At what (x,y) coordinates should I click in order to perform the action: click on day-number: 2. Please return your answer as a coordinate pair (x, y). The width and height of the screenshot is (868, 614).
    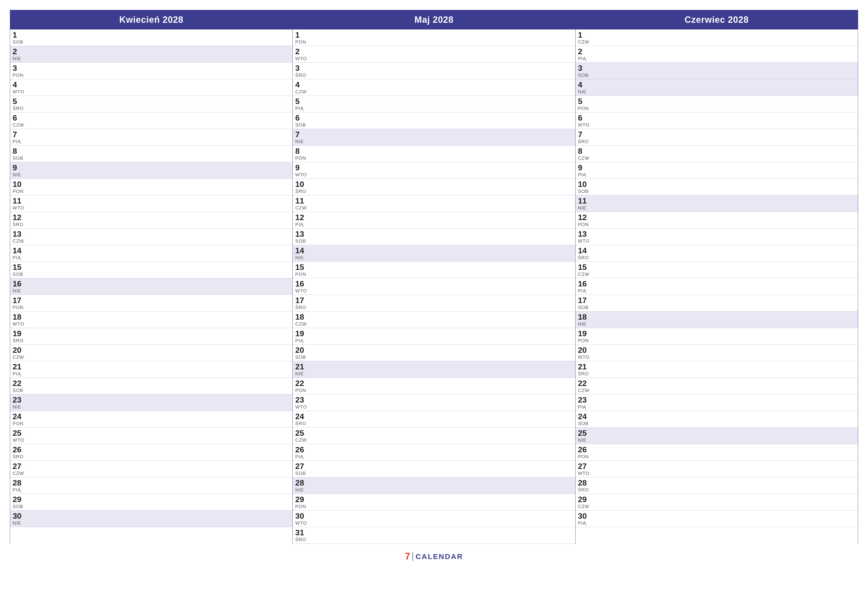
    Looking at the image, I should click on (19, 51).